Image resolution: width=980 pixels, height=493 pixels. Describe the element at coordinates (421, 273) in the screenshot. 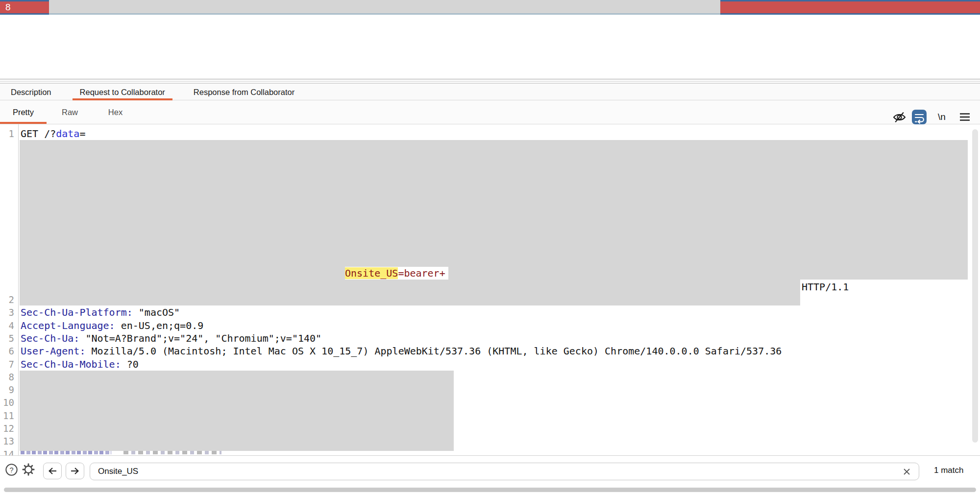

I see `search-match-suffix: =bearer+` at that location.